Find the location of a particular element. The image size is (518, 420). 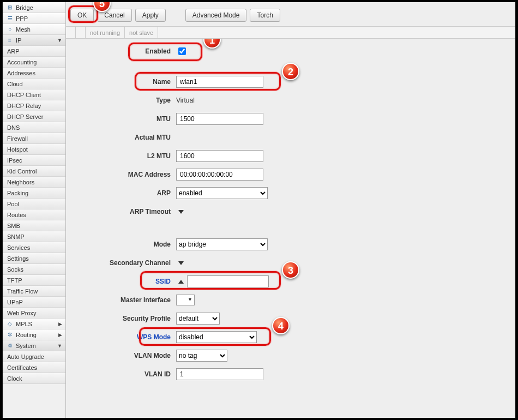

badge-1: 1 is located at coordinates (212, 44).